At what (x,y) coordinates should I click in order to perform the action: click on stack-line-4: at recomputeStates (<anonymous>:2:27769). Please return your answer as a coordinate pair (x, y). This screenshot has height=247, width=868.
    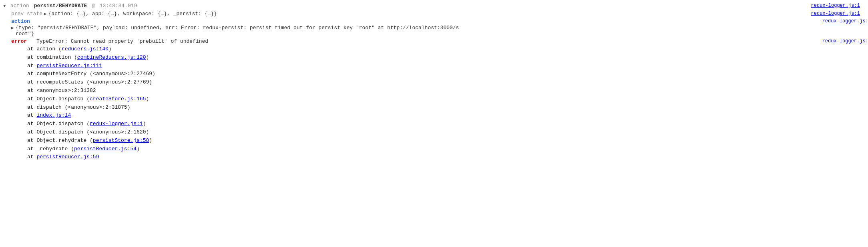
    Looking at the image, I should click on (448, 82).